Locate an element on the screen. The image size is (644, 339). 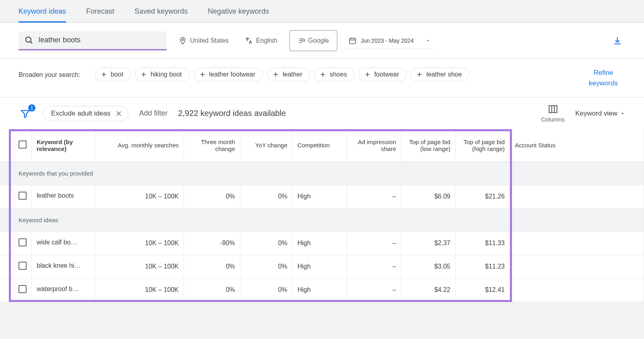
refine-keywords-button: Refine keywords is located at coordinates (603, 78).